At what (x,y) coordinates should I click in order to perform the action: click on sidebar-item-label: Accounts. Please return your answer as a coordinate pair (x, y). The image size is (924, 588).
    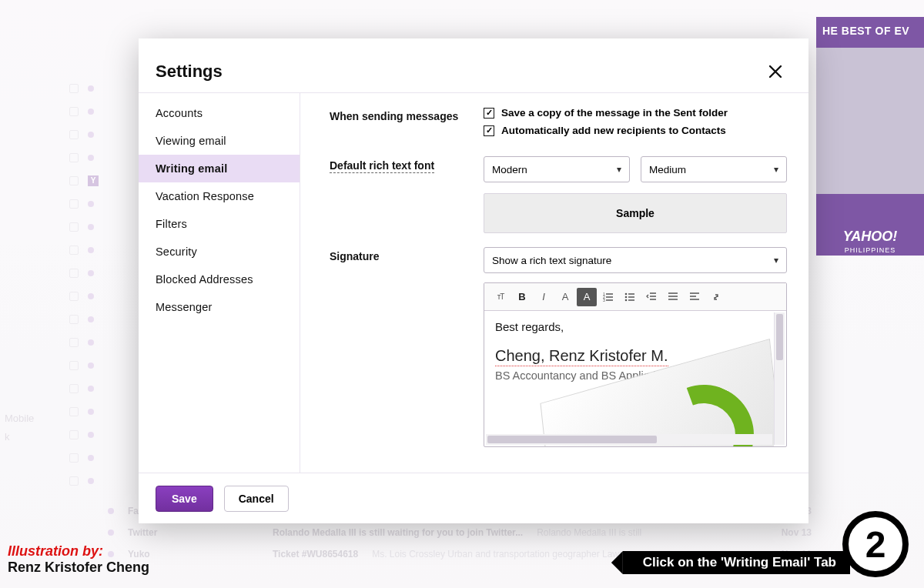
    Looking at the image, I should click on (179, 113).